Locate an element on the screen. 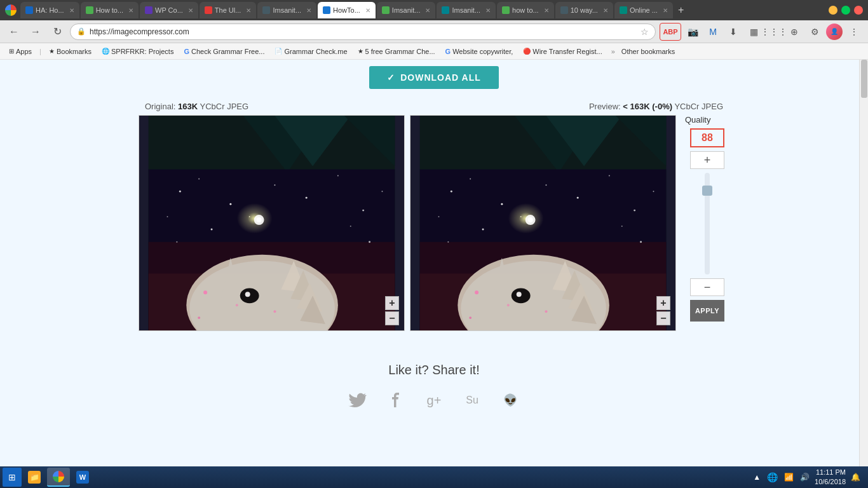 This screenshot has height=488, width=868. browser-tab-9: how to... ✕ is located at coordinates (526, 10).